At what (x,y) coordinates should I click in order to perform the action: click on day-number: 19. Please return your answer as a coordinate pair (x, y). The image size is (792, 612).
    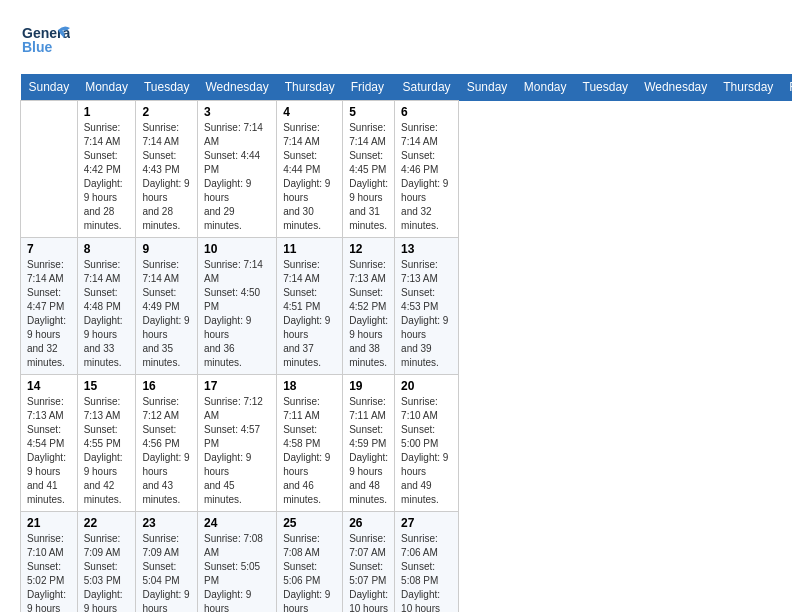
    Looking at the image, I should click on (368, 386).